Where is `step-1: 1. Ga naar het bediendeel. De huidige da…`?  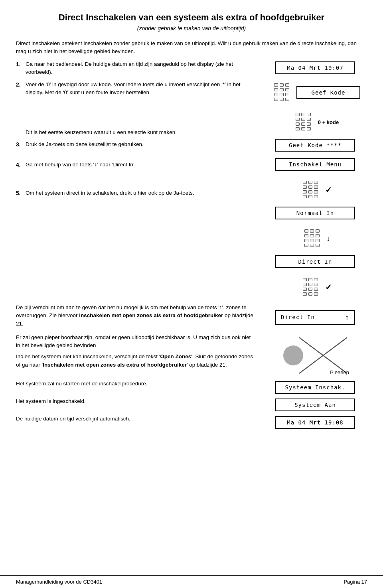 step-1: 1. Ga naar het bediendeel. De huidige da… is located at coordinates (134, 69).